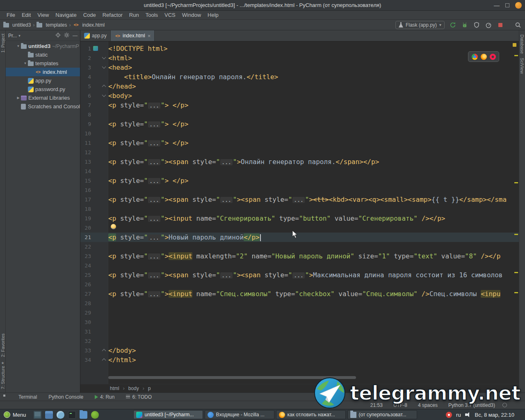 The width and height of the screenshot is (525, 420). Describe the element at coordinates (168, 415) in the screenshot. I see `taskbar-window-pycharm: untitled3 [~/Pycharm...` at that location.